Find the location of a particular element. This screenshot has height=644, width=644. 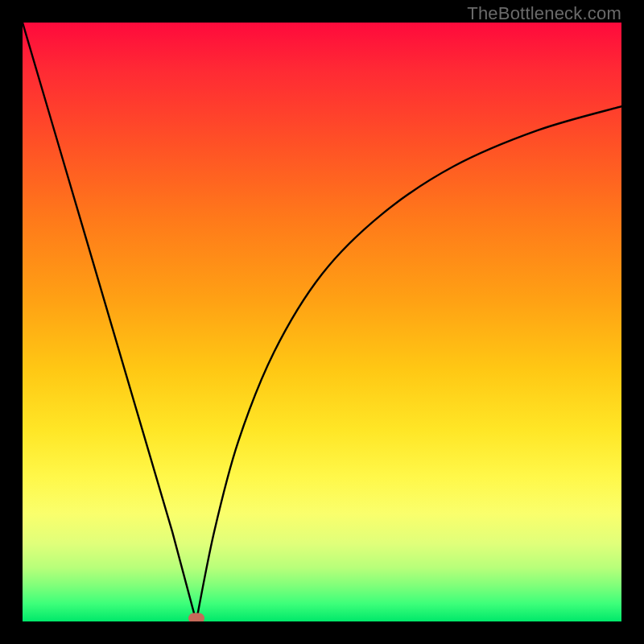

watermark-text: TheBottleneck.com is located at coordinates (544, 14).